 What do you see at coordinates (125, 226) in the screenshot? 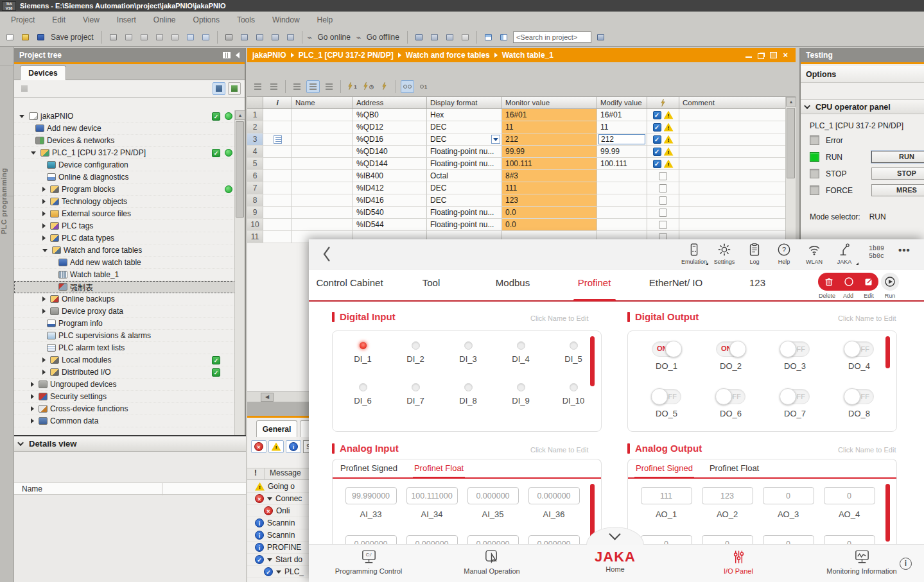
I see `tree-item: PLC tags` at bounding box center [125, 226].